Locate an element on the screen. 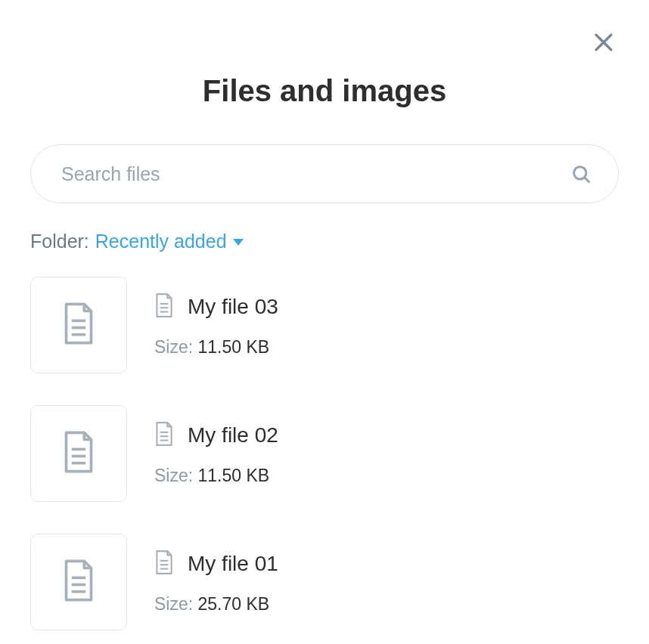 Image resolution: width=649 pixels, height=644 pixels. folder-filter-row: Folder: Recently added is located at coordinates (324, 242).